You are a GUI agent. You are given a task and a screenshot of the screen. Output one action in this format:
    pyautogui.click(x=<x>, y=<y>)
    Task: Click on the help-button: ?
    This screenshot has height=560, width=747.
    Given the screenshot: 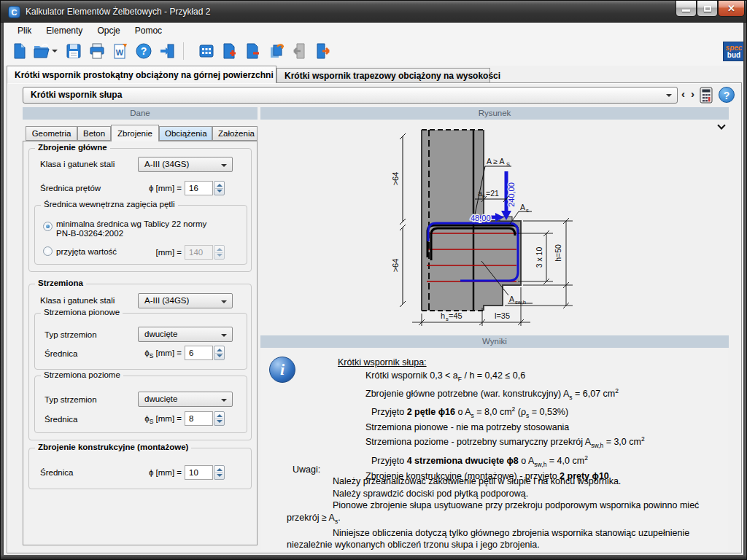 What is the action you would take?
    pyautogui.click(x=144, y=51)
    